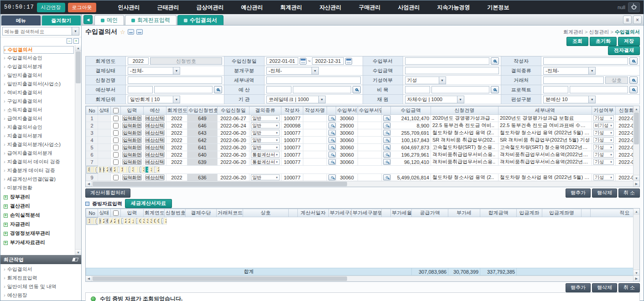  I want to click on income-grid-vscrollbar, so click(636, 143).